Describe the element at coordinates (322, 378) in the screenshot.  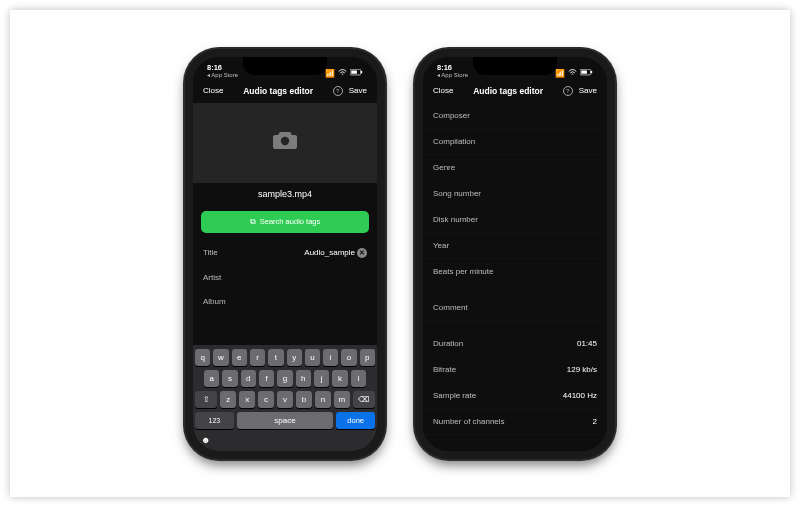
I see `key-j: j` at that location.